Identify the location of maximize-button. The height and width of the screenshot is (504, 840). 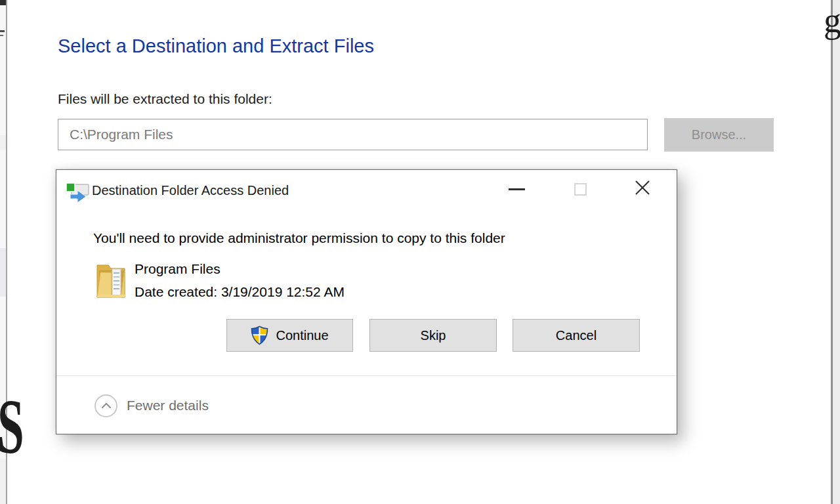
(580, 189).